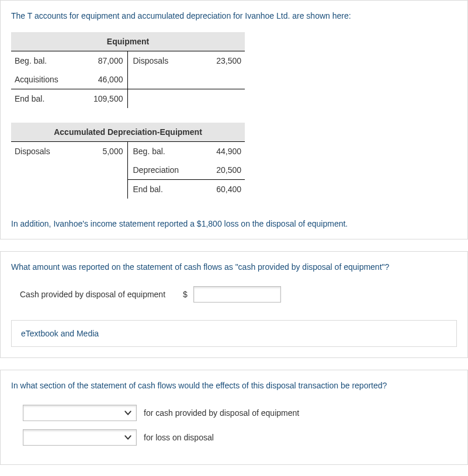 The width and height of the screenshot is (468, 476). What do you see at coordinates (60, 333) in the screenshot?
I see `etextbook-label: eTextbook and Media` at bounding box center [60, 333].